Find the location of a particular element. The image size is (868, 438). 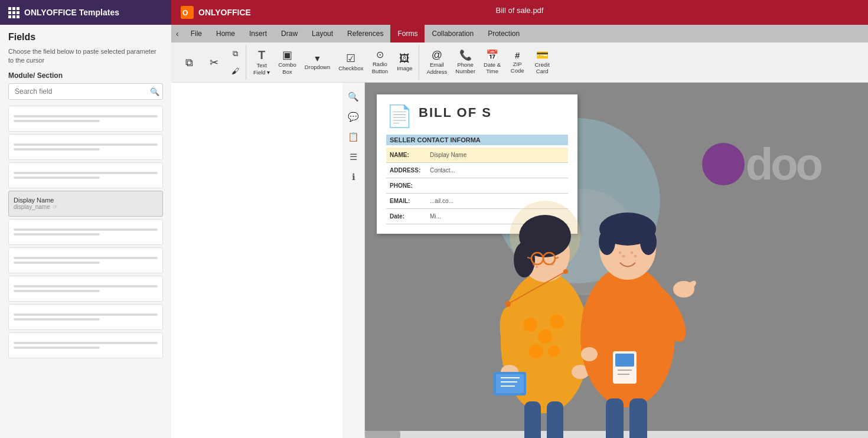

image-button: 🖼 Image is located at coordinates (404, 63).